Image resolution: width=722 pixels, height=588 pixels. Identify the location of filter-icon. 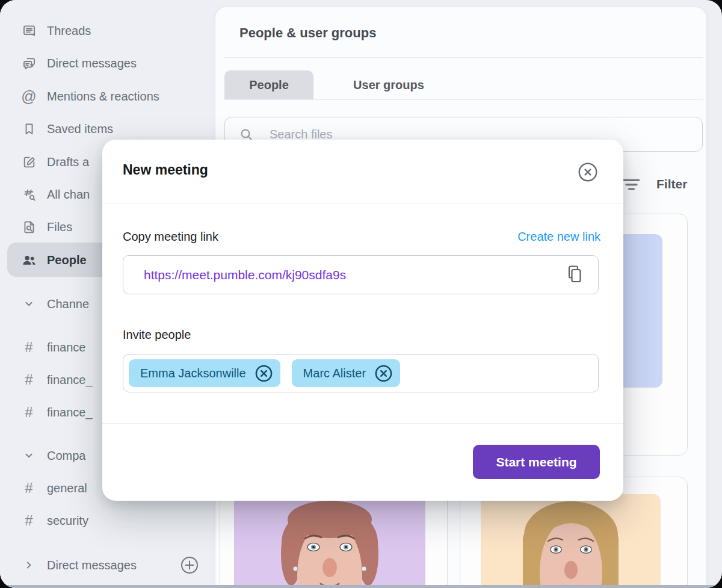
(632, 186).